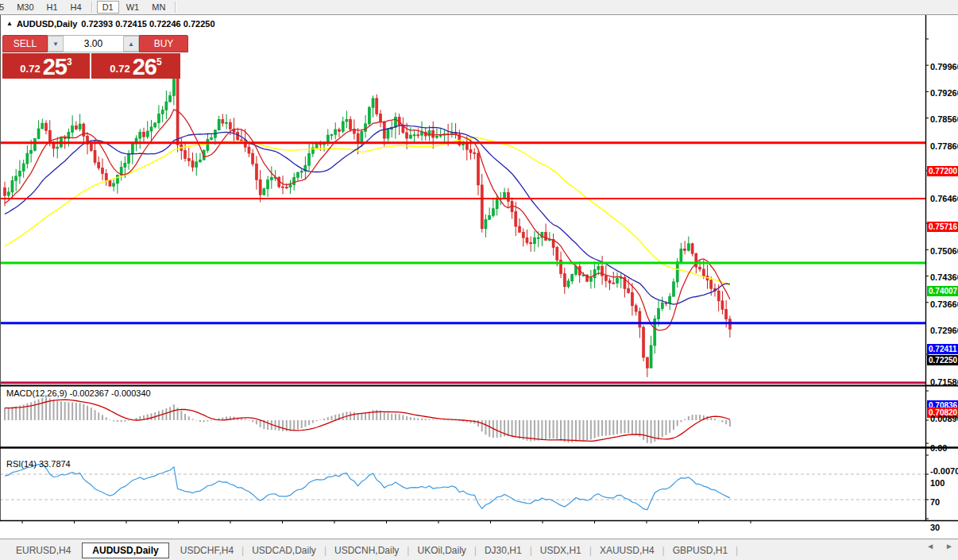 The image size is (958, 560). Describe the element at coordinates (52, 7) in the screenshot. I see `timeframe-button-h1: H1` at that location.